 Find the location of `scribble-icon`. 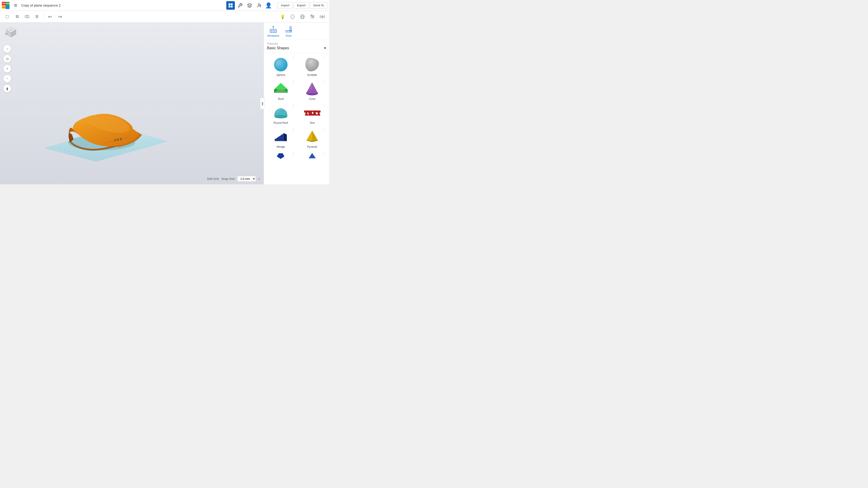

scribble-icon is located at coordinates (312, 65).